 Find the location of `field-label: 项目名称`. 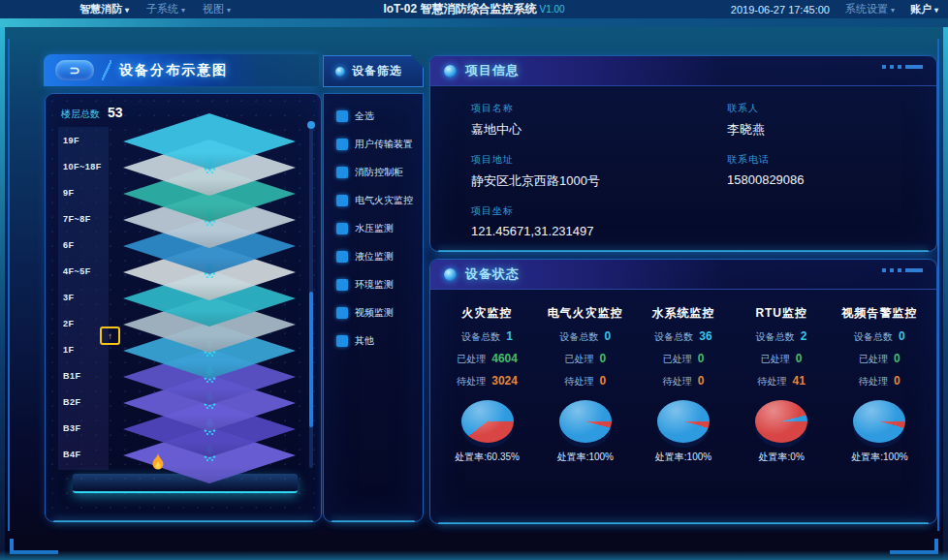

field-label: 项目名称 is located at coordinates (599, 109).